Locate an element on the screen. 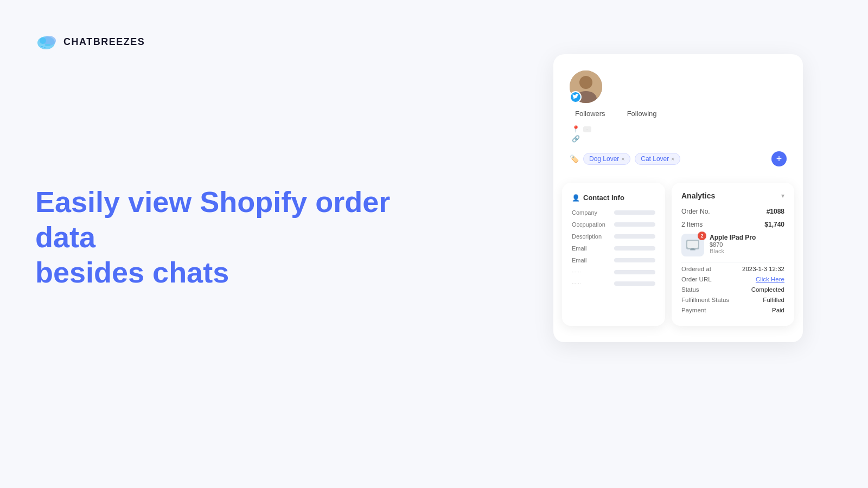 Image resolution: width=868 pixels, height=488 pixels. contact-occupation-bar is located at coordinates (635, 224).